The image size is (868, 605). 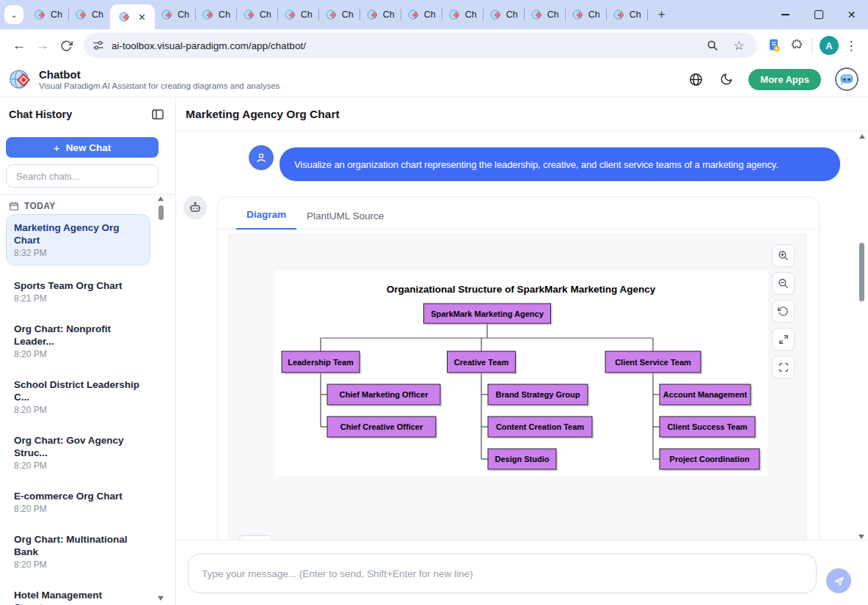 I want to click on chatbot-badge-icon, so click(x=847, y=79).